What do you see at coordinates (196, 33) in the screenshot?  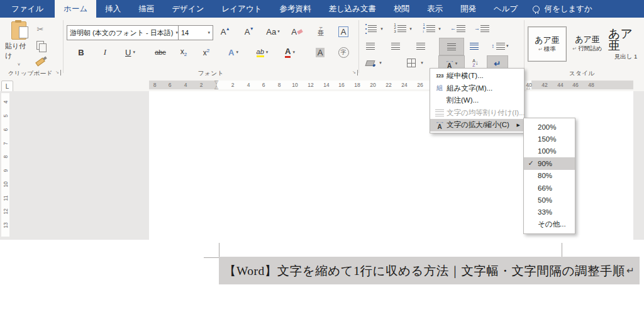 I see `font-size-combobox: 14 ▾` at bounding box center [196, 33].